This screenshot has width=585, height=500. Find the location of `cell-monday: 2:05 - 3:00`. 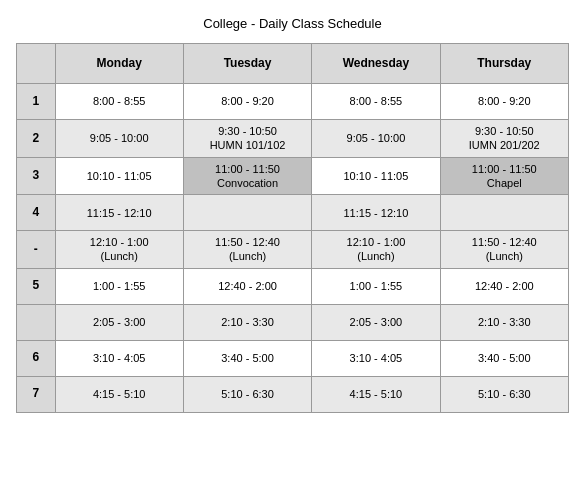

cell-monday: 2:05 - 3:00 is located at coordinates (119, 322).